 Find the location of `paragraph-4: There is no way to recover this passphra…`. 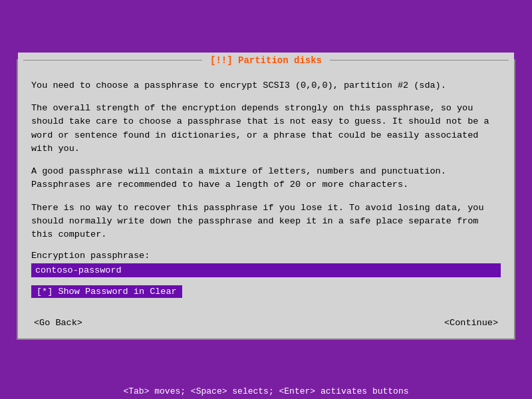

paragraph-4: There is no way to recover this passphra… is located at coordinates (266, 222).